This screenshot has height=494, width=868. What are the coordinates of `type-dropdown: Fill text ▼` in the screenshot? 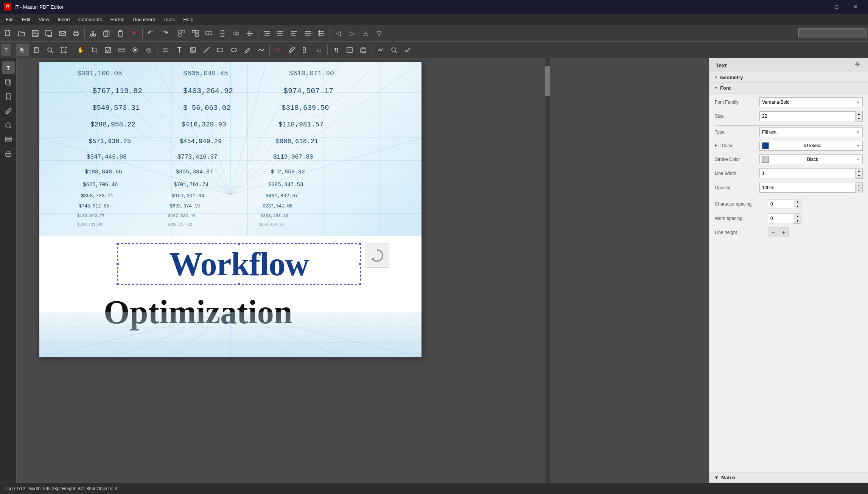 It's located at (811, 132).